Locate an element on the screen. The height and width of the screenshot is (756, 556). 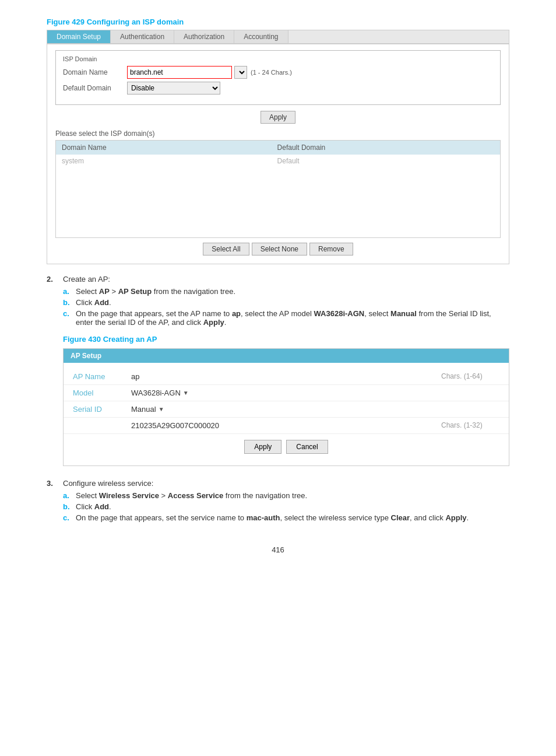
substep-2a-content: Select AP > AP Setup from the navigation… is located at coordinates (156, 292).